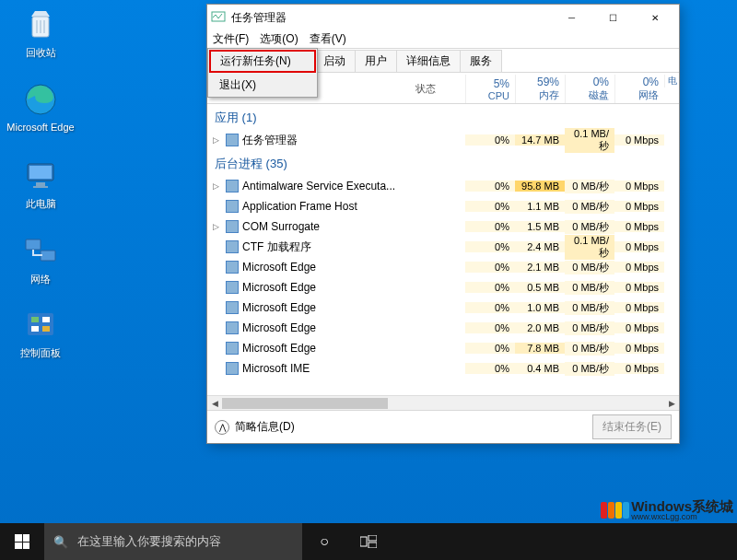  What do you see at coordinates (265, 427) in the screenshot?
I see `fewer-details-label: 简略信息(D)` at bounding box center [265, 427].